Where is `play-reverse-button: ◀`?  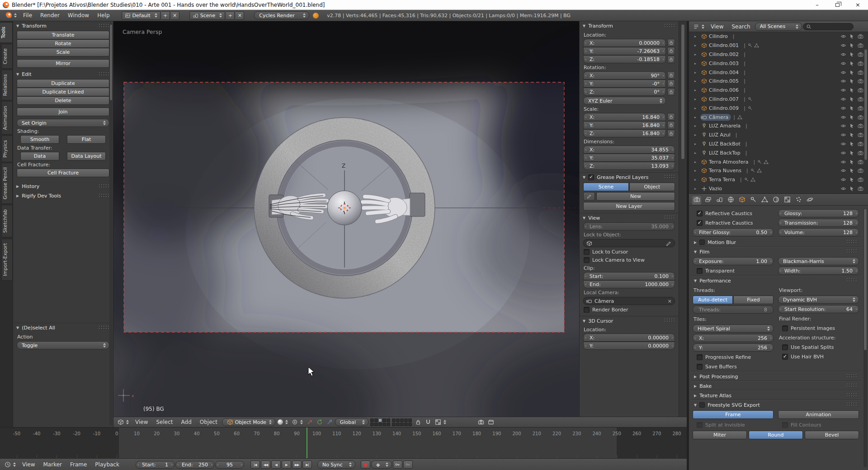 play-reverse-button: ◀ is located at coordinates (276, 465).